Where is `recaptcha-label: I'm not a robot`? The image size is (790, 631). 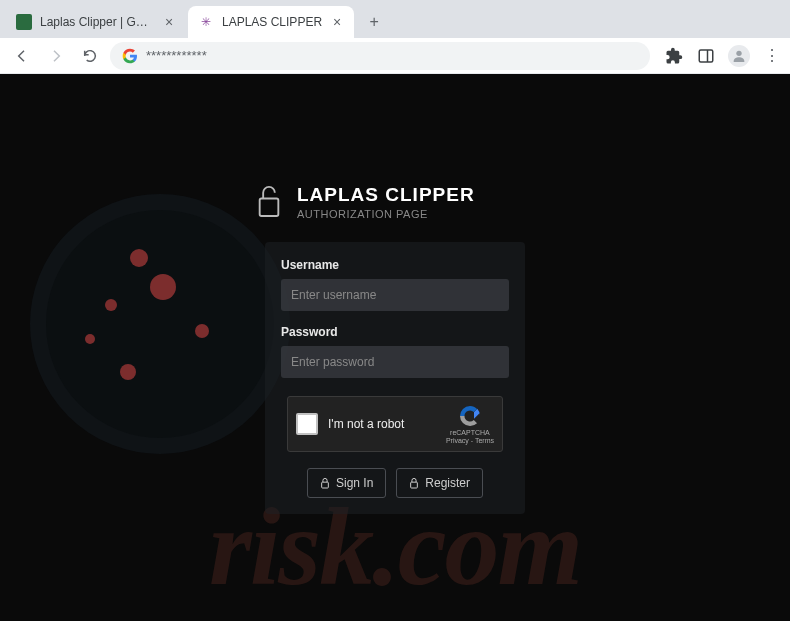
recaptcha-label: I'm not a robot is located at coordinates (382, 424).